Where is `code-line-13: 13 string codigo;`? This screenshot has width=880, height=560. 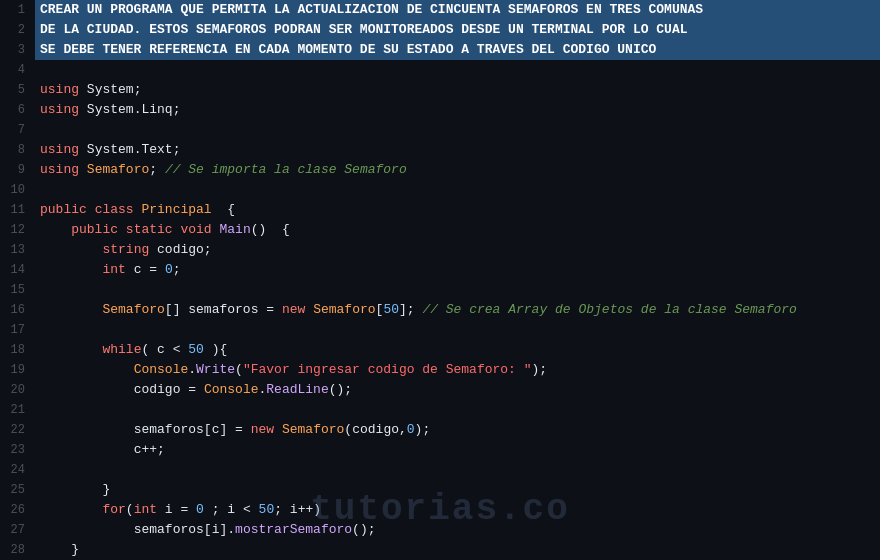 code-line-13: 13 string codigo; is located at coordinates (440, 250).